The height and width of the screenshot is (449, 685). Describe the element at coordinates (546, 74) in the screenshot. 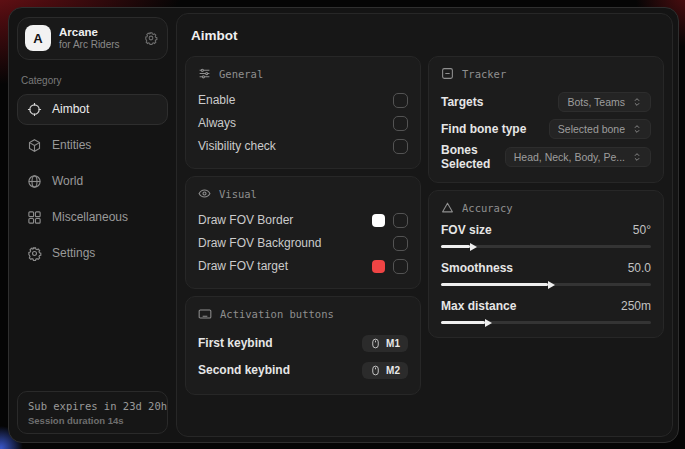

I see `card-tracker-header: Tracker` at that location.